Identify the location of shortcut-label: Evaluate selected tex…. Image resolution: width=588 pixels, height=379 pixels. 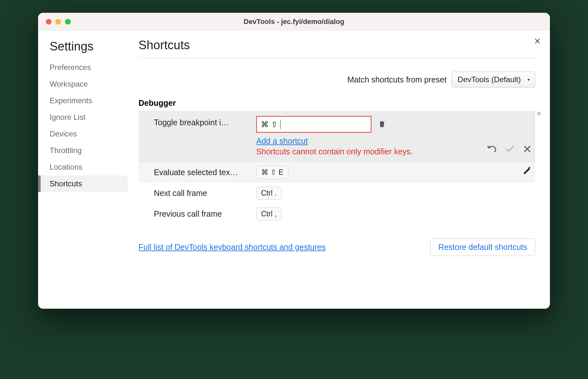
(205, 171).